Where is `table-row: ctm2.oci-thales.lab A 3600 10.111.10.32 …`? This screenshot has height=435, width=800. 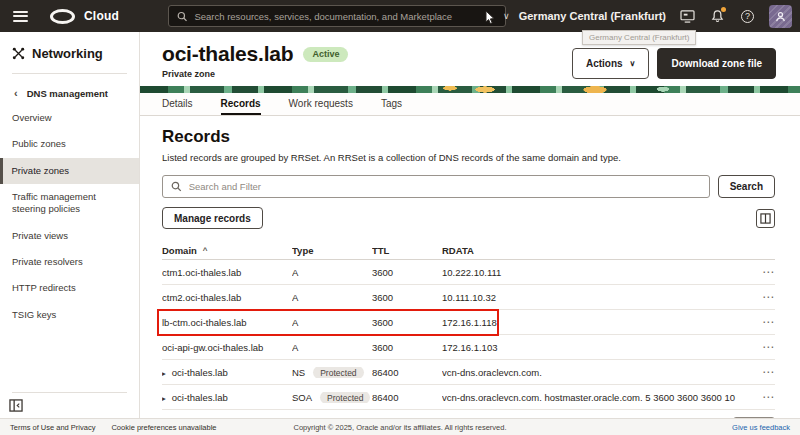
table-row: ctm2.oci-thales.lab A 3600 10.111.10.32 … is located at coordinates (468, 298).